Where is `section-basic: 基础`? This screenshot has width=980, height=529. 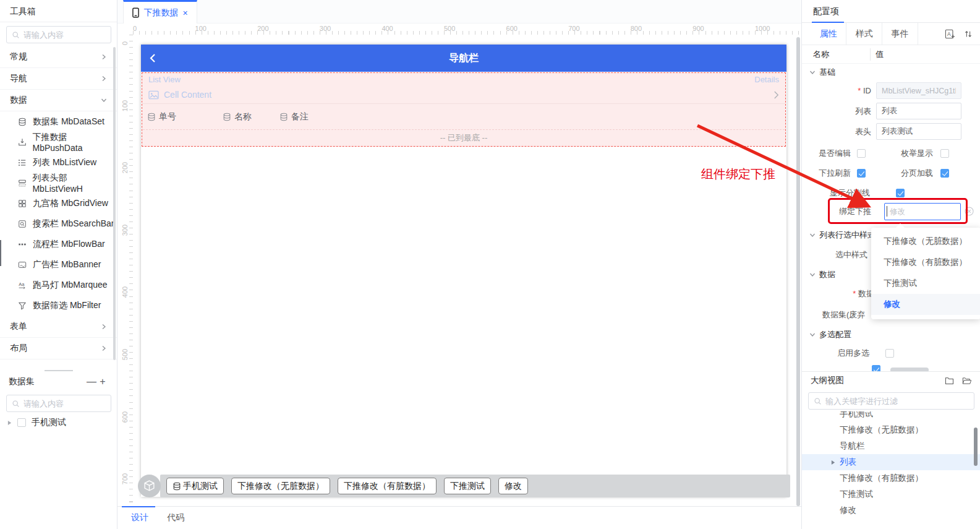
section-basic: 基础 is located at coordinates (891, 72).